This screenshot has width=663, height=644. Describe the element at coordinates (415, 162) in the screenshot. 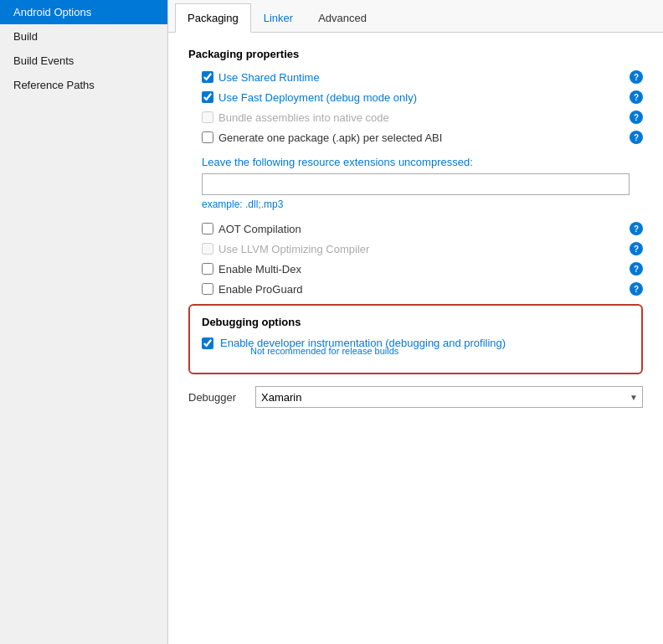

I see `resource-label: Leave the following resource extensions …` at that location.